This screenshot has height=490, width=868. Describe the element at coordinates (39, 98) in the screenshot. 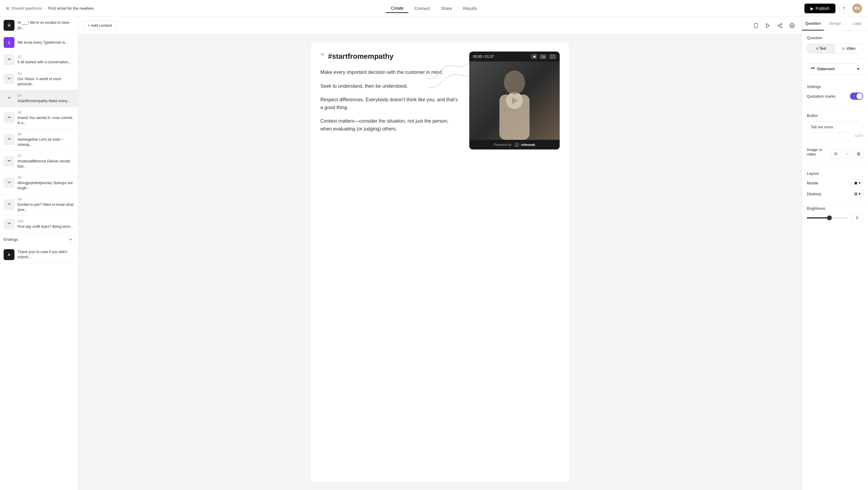

I see `sidebar-item-s4: ❝❞ S4 #startfromempathy Make every...` at that location.